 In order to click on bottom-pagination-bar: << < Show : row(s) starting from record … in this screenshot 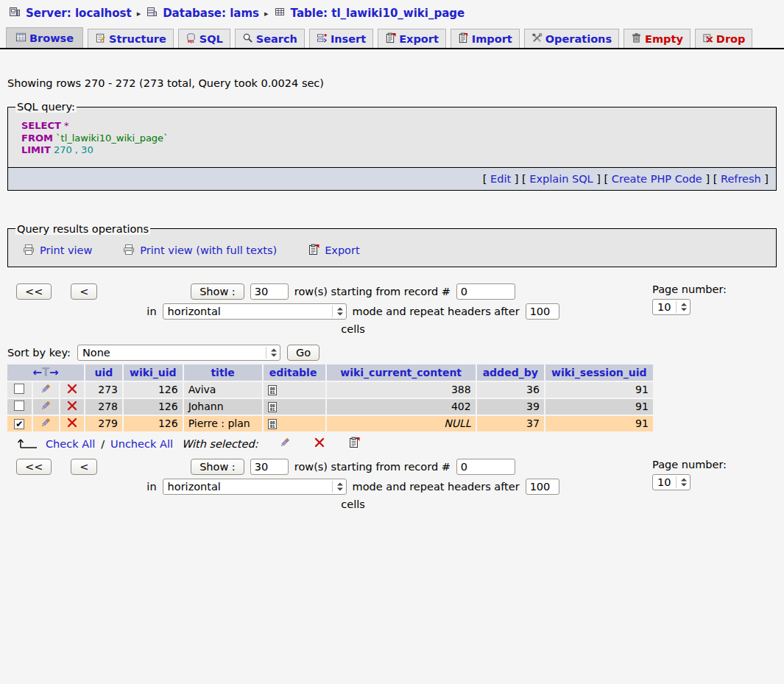, I will do `click(392, 484)`.